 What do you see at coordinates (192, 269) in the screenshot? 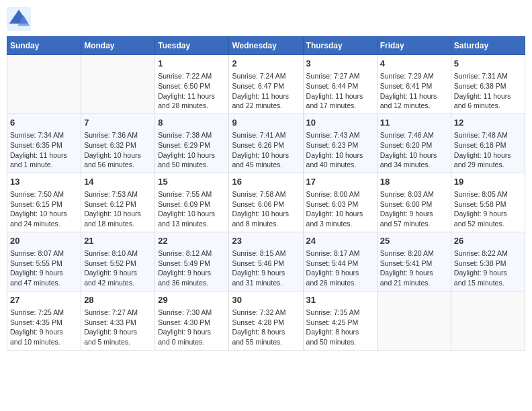
I see `day-info: Sunrise: 8:12 AM Sunset: 5:49 PM Dayligh…` at bounding box center [192, 269].